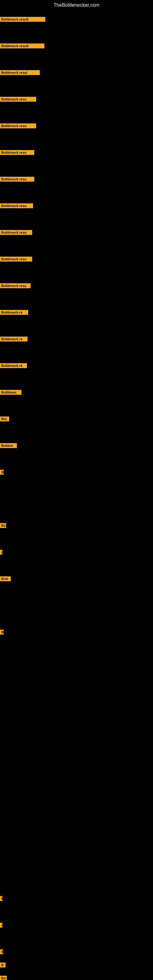 This screenshot has height=980, width=153. I want to click on bottleneck-label: Bottlenec, so click(11, 393).